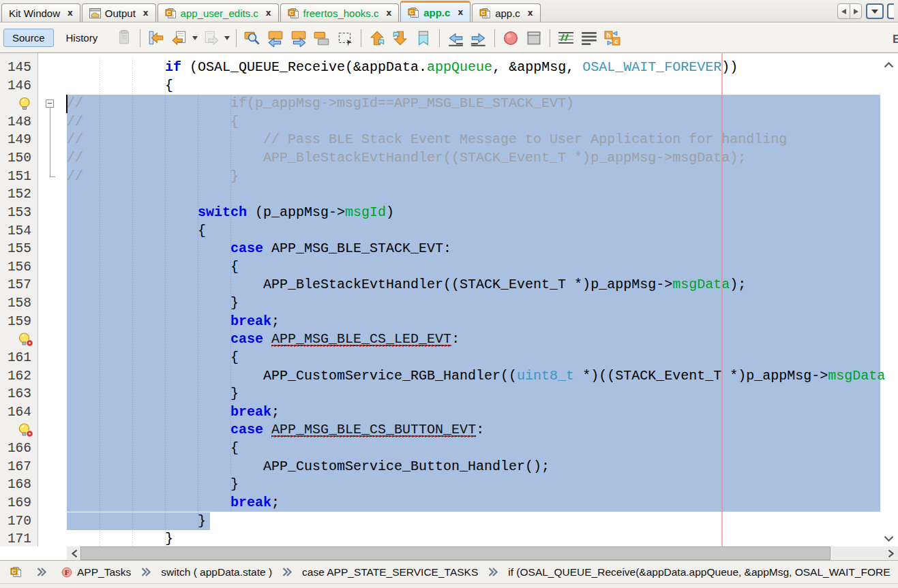  I want to click on code-line-167: APP_CustomService_Button_Handler();, so click(308, 467).